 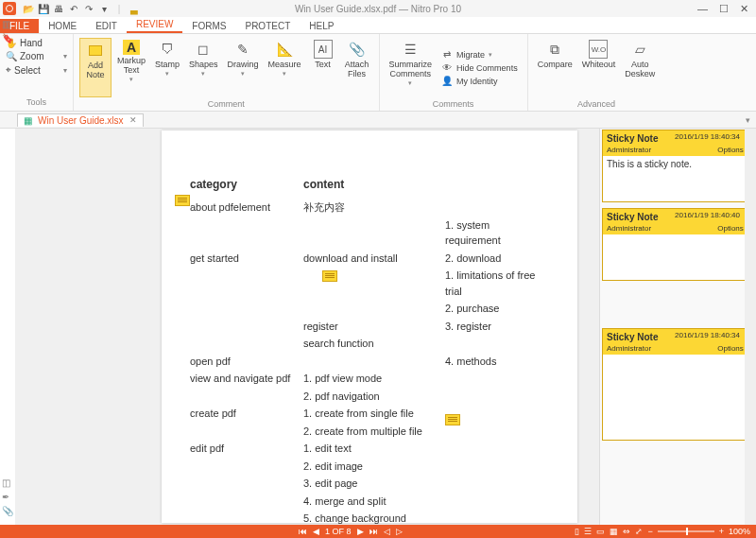 I want to click on measure-button: 📐Measure▾, so click(x=285, y=68).